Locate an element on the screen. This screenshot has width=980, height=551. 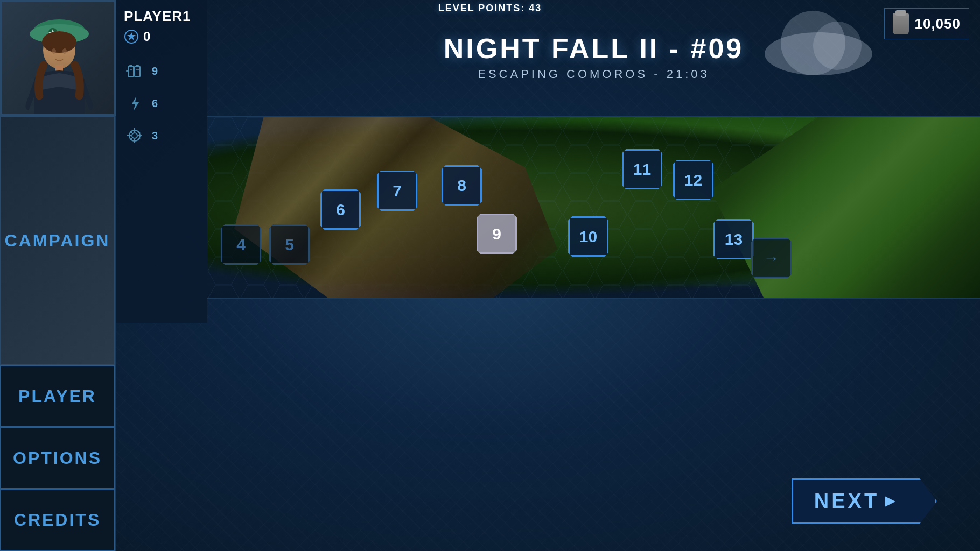
sidebar: CAMPAIGN PLAYER OPTIONS CREDITS is located at coordinates (58, 276).